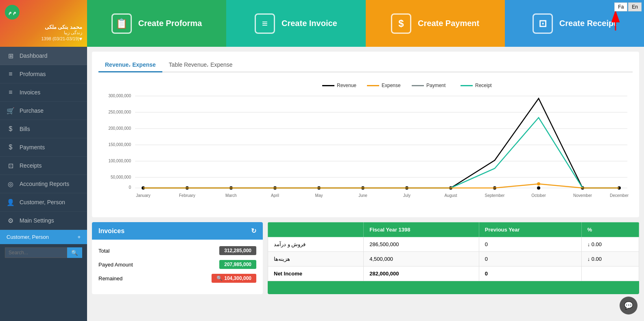 The width and height of the screenshot is (644, 321). What do you see at coordinates (629, 306) in the screenshot?
I see `chat-button: 💬` at bounding box center [629, 306].